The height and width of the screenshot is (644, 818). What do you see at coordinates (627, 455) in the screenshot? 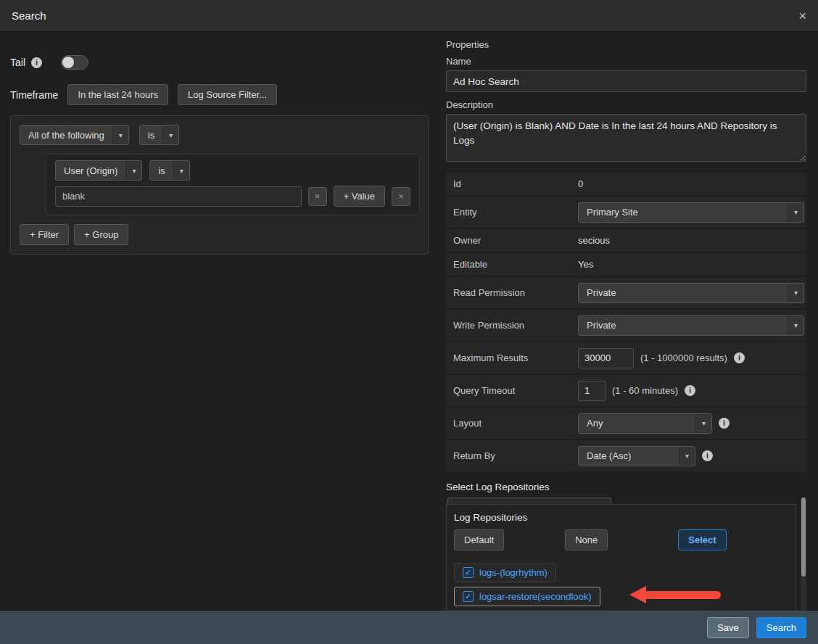
I see `property-row-return-by: Return By Date (Asc) ▾ i` at bounding box center [627, 455].